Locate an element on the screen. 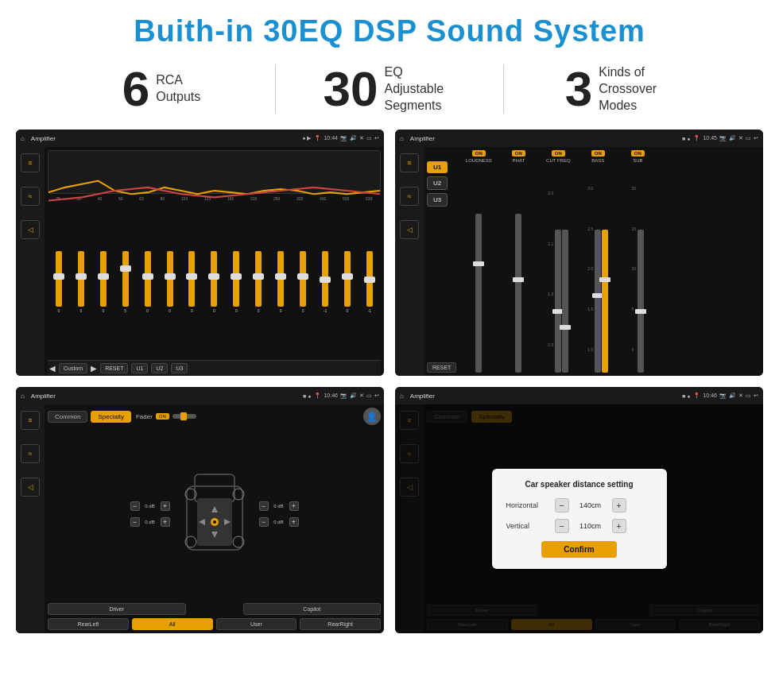 The width and height of the screenshot is (779, 700). fader-label: Fader is located at coordinates (145, 416).